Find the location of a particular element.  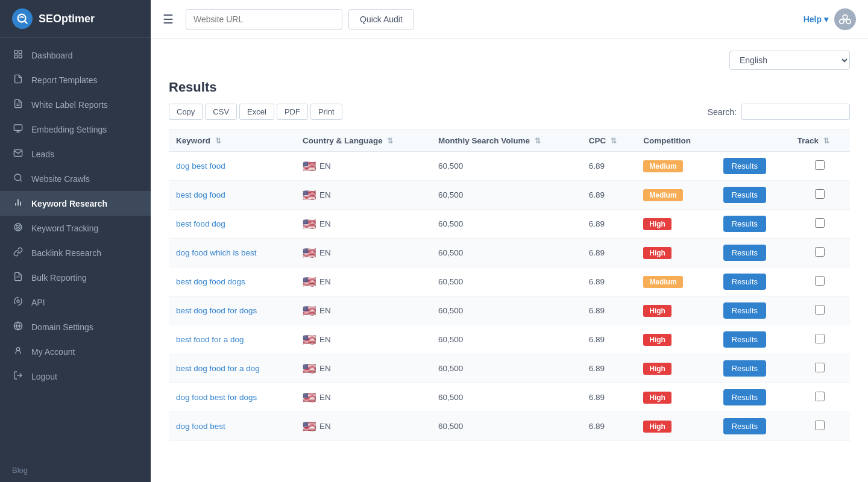

sidebar-item-logout: Logout is located at coordinates (75, 376).